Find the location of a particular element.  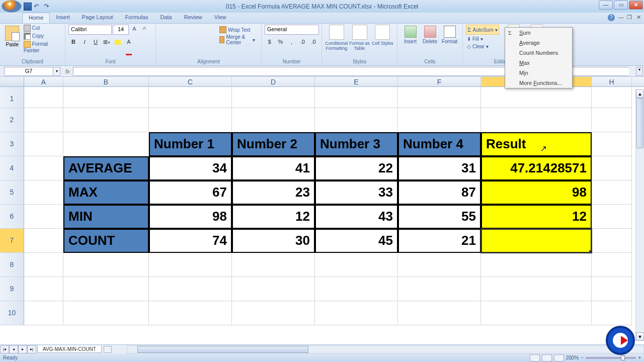

tab-insert: Insert is located at coordinates (63, 18).